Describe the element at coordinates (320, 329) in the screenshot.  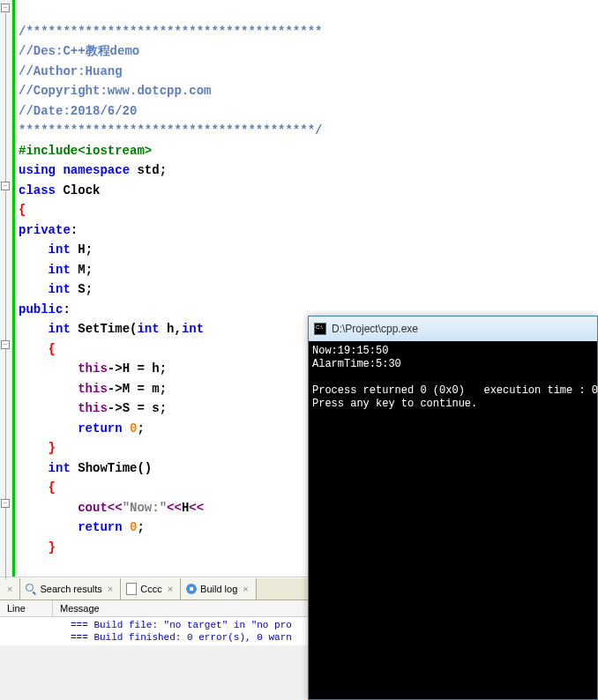
I see `console-icon` at that location.